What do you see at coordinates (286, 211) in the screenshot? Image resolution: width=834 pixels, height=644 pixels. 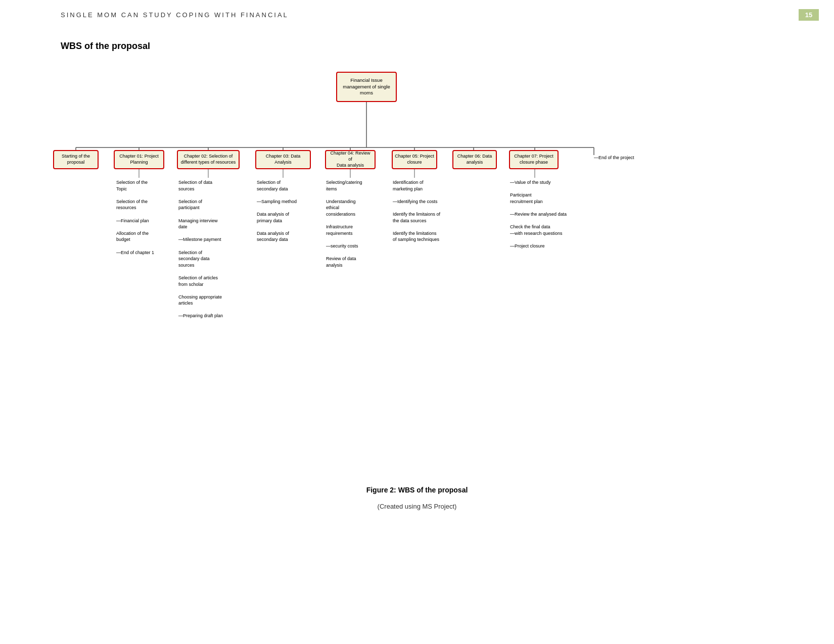 I see `sub-ch03: Selection ofsecondary data —Sampling met…` at bounding box center [286, 211].